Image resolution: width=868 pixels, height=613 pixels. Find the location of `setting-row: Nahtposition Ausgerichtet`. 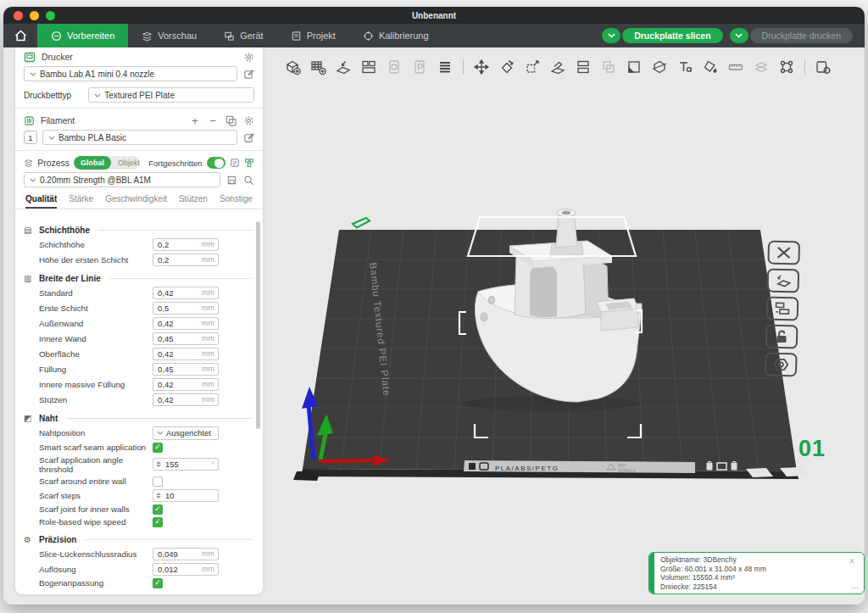

setting-row: Nahtposition Ausgerichtet is located at coordinates (139, 432).